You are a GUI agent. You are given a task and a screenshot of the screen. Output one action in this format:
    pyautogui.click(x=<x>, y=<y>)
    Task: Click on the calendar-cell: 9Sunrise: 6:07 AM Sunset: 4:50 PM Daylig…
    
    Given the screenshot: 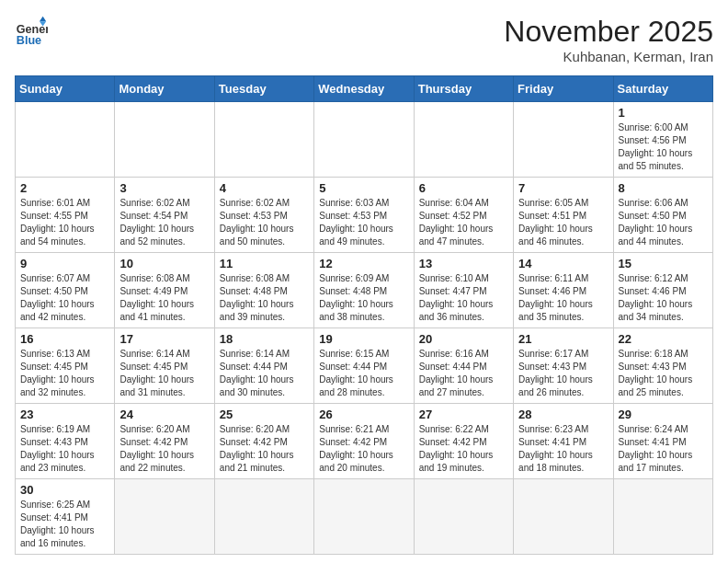 What is the action you would take?
    pyautogui.click(x=65, y=291)
    